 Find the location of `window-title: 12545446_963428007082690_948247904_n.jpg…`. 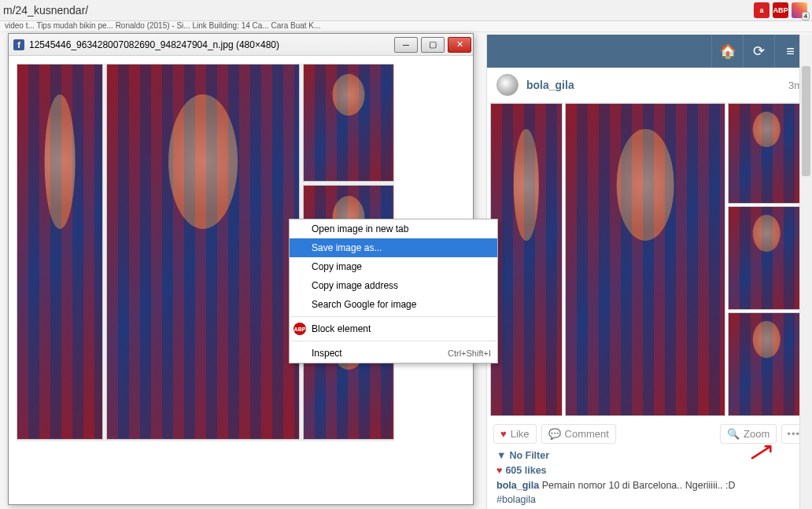

window-title: 12545446_963428007082690_948247904_n.jpg… is located at coordinates (211, 45).